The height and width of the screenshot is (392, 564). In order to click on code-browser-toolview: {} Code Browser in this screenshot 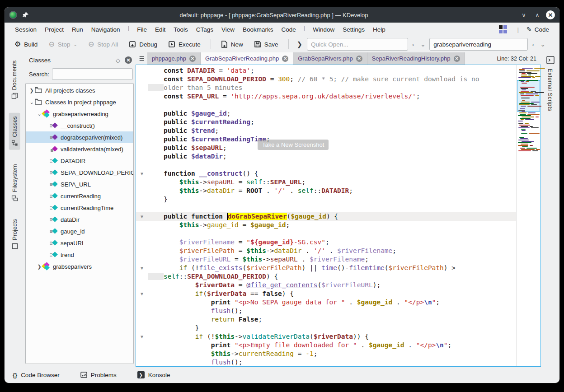, I will do `click(36, 375)`.